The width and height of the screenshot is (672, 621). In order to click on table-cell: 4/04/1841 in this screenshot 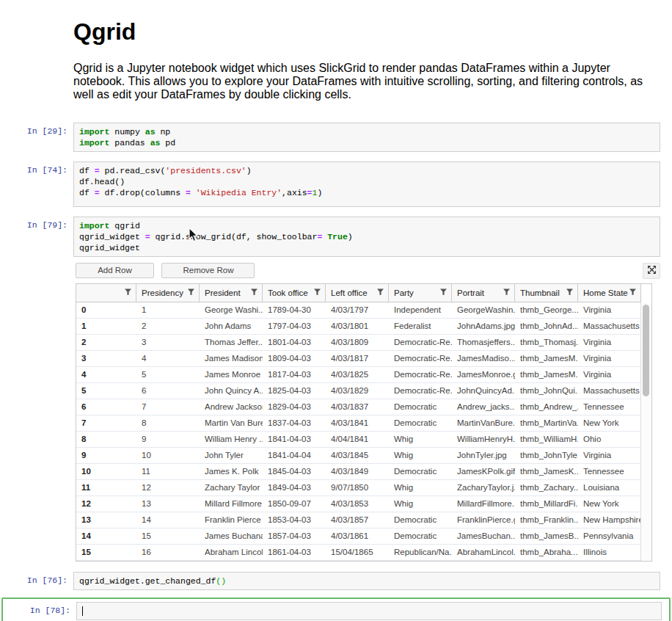, I will do `click(357, 439)`.